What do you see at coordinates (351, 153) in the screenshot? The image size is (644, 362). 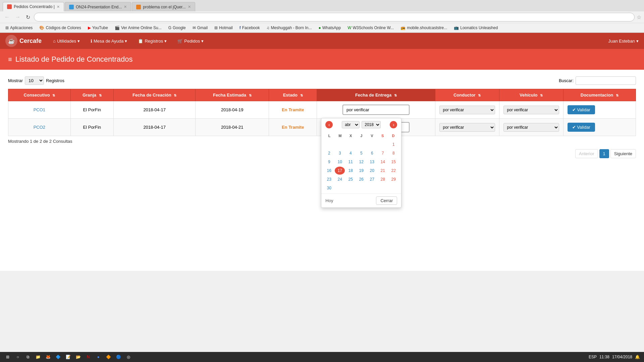 I see `dp-day-4: 4` at bounding box center [351, 153].